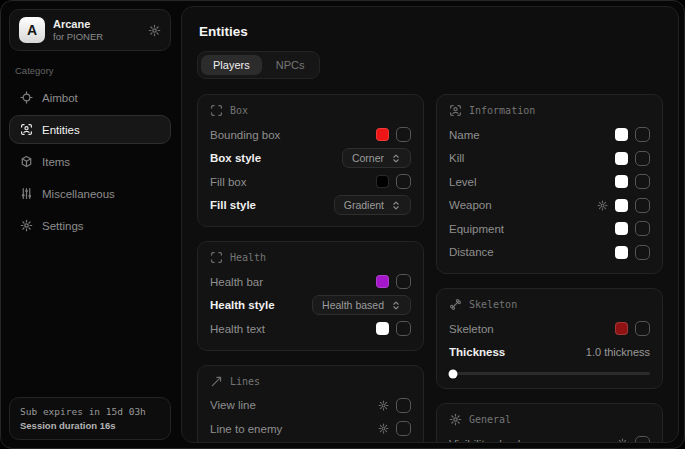 The height and width of the screenshot is (449, 685). I want to click on bone-icon, so click(456, 304).